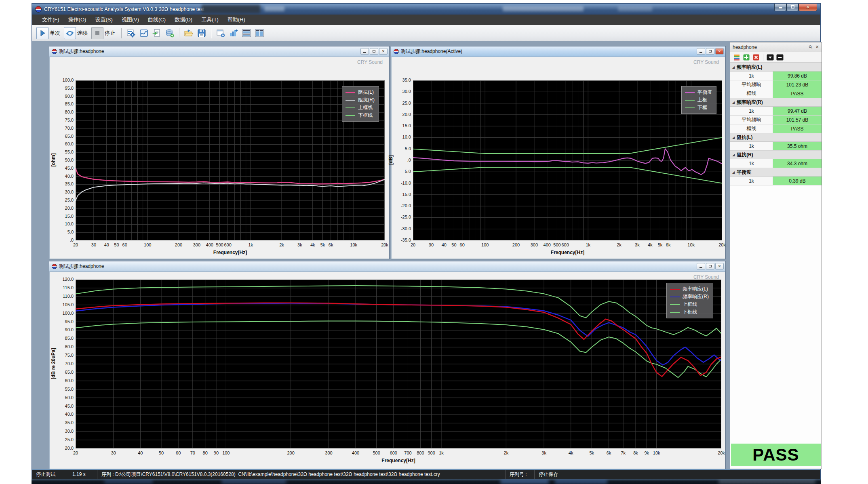 The height and width of the screenshot is (484, 868). What do you see at coordinates (329, 453) in the screenshot?
I see `x-tick-label: 300` at bounding box center [329, 453].